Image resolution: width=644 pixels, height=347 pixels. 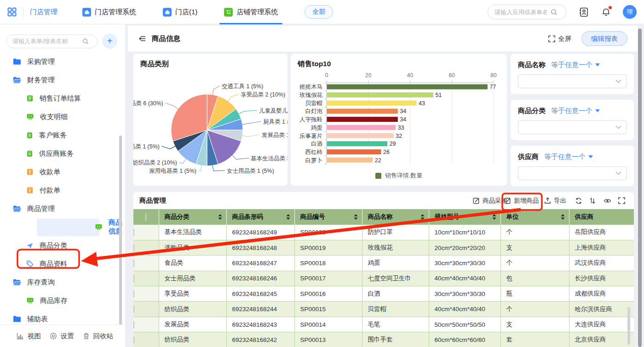 What do you see at coordinates (98, 336) in the screenshot?
I see `recycle-bin-button: 回收站` at bounding box center [98, 336].